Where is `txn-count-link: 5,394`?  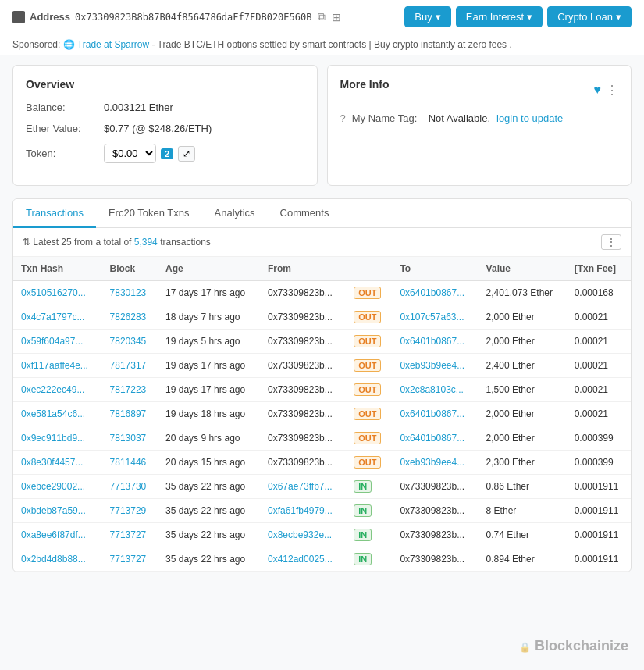
txn-count-link: 5,394 is located at coordinates (146, 242).